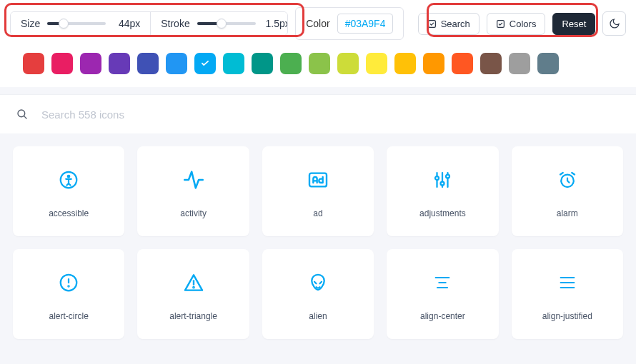 This screenshot has height=364, width=636. What do you see at coordinates (615, 24) in the screenshot?
I see `moon-icon` at bounding box center [615, 24].